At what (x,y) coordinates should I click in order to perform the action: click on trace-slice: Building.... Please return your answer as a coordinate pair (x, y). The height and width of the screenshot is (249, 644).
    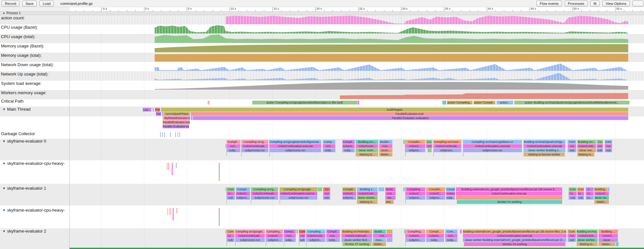
    Looking at the image, I should click on (601, 189).